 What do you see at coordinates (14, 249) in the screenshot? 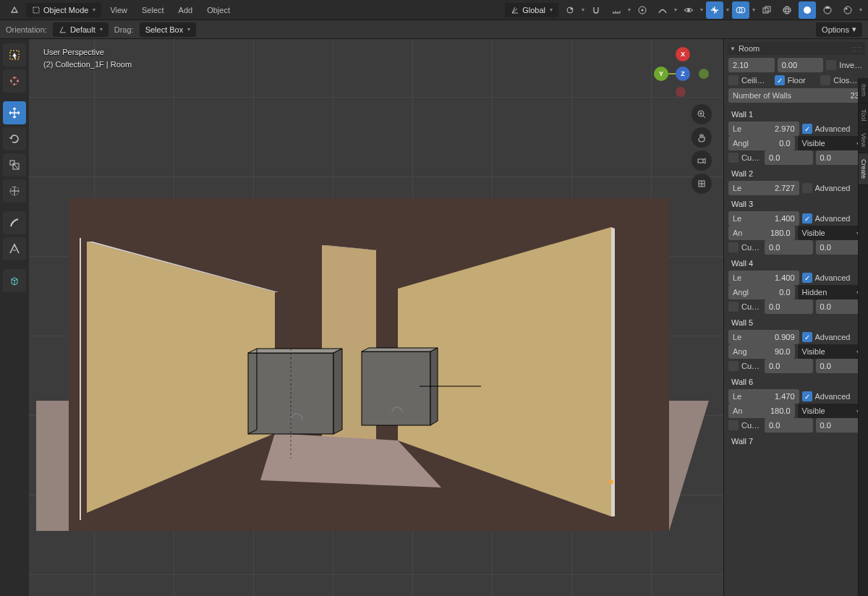
I see `tool-measure` at bounding box center [14, 249].